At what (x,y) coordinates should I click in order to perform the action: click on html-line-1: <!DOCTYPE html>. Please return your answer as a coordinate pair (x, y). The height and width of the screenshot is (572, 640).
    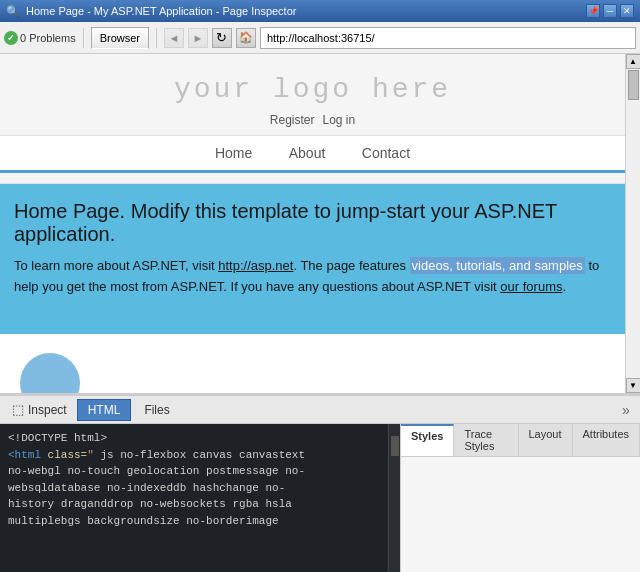
    Looking at the image, I should click on (200, 438).